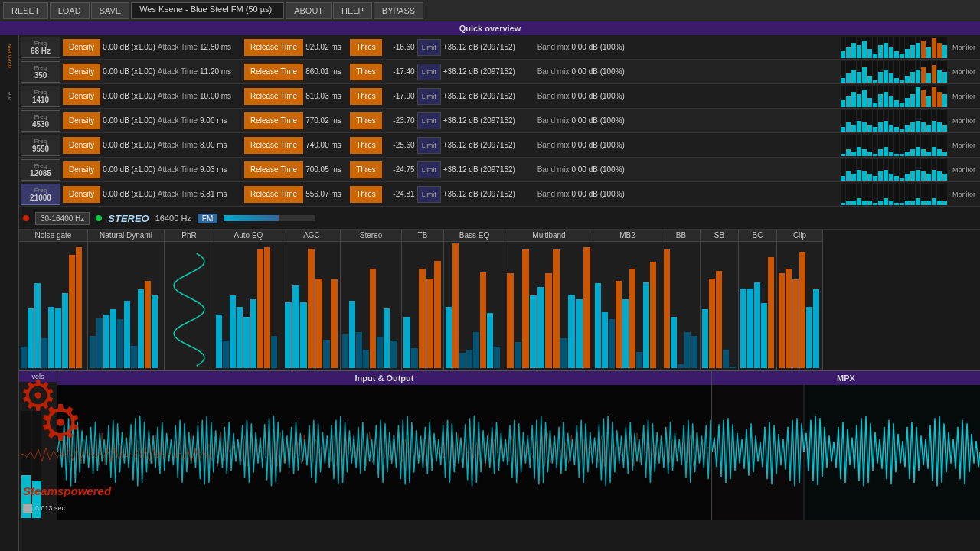  Describe the element at coordinates (312, 300) in the screenshot. I see `module-agc: AGC` at that location.